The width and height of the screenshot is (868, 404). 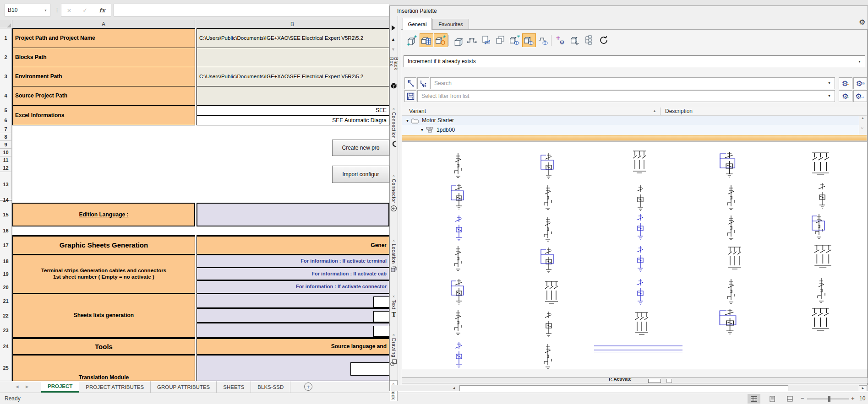 What do you see at coordinates (412, 40) in the screenshot?
I see `insert-symbol-button` at bounding box center [412, 40].